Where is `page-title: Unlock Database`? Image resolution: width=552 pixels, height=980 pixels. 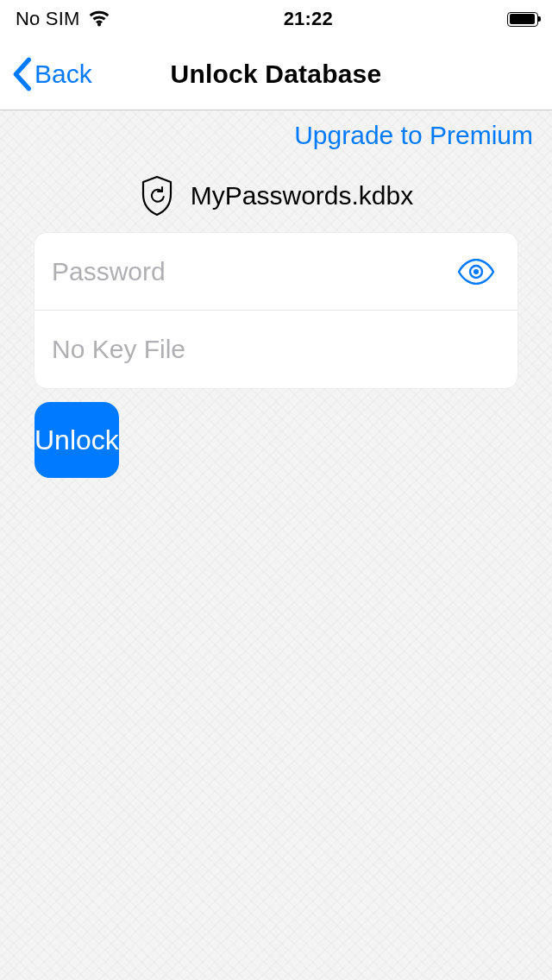
page-title: Unlock Database is located at coordinates (276, 74).